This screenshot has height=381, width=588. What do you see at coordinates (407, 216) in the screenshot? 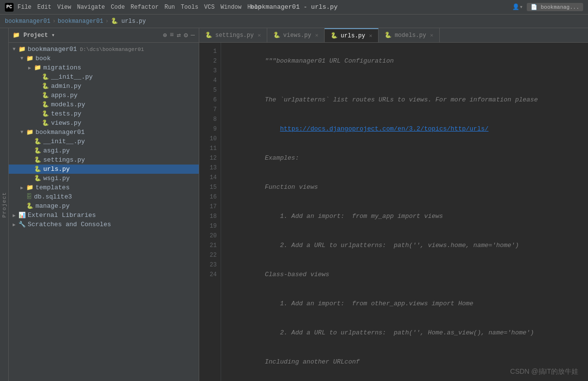
I see `code-line-7: 1. Add an import: from my_app import vie…` at bounding box center [407, 216].